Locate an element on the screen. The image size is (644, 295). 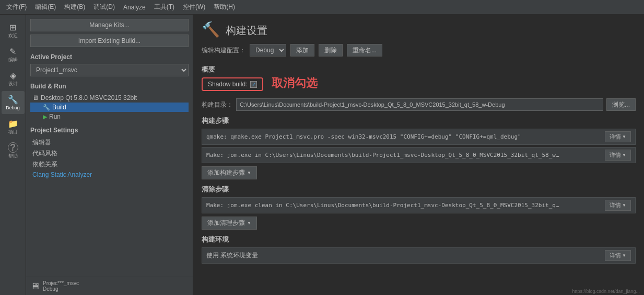
build-step-2-text: Make: jom.exe in C:\Users\Linus\Document… is located at coordinates (384, 155).